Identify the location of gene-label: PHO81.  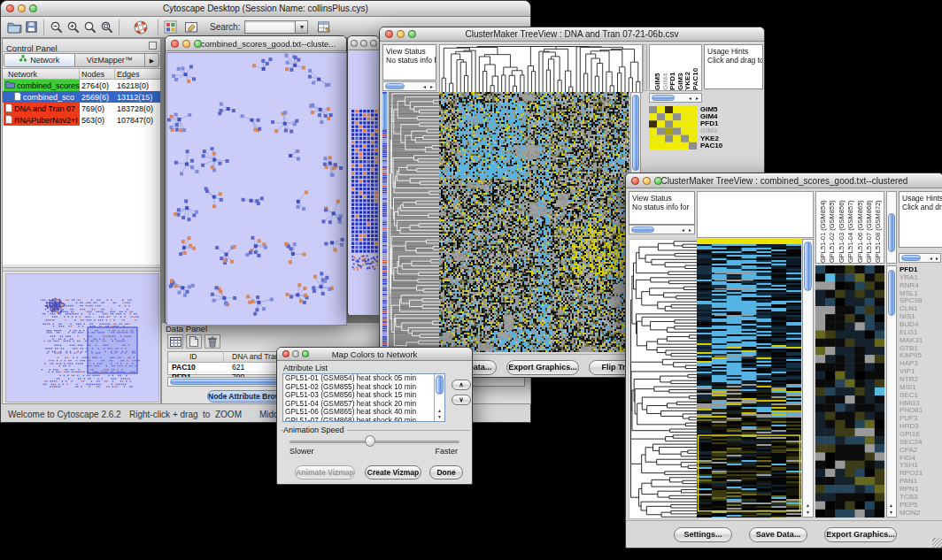
(921, 410).